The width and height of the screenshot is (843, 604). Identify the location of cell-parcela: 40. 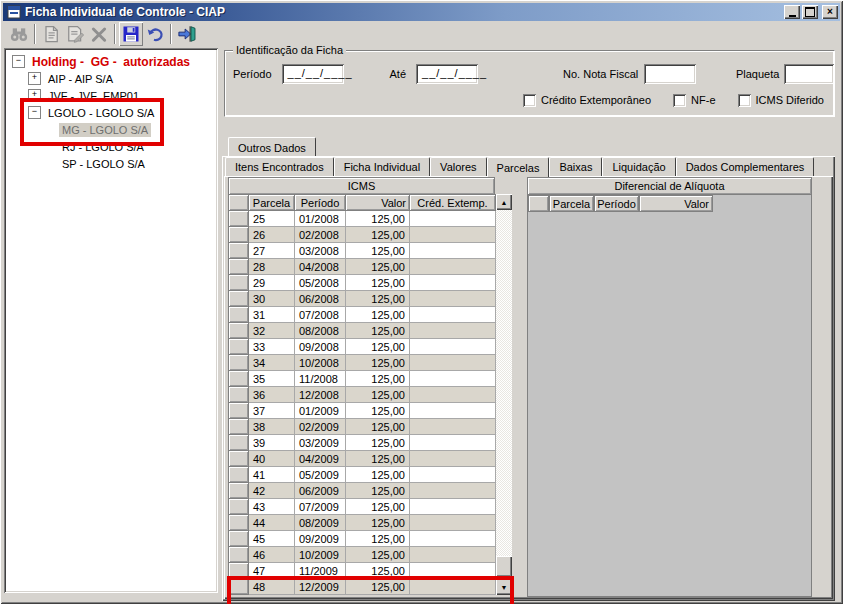
(272, 459).